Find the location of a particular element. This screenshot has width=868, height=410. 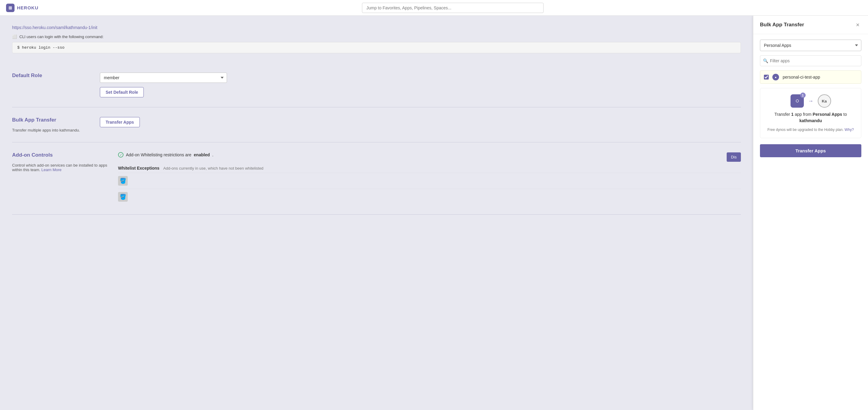

whitelist-label: Whitelist Exceptions is located at coordinates (139, 168).